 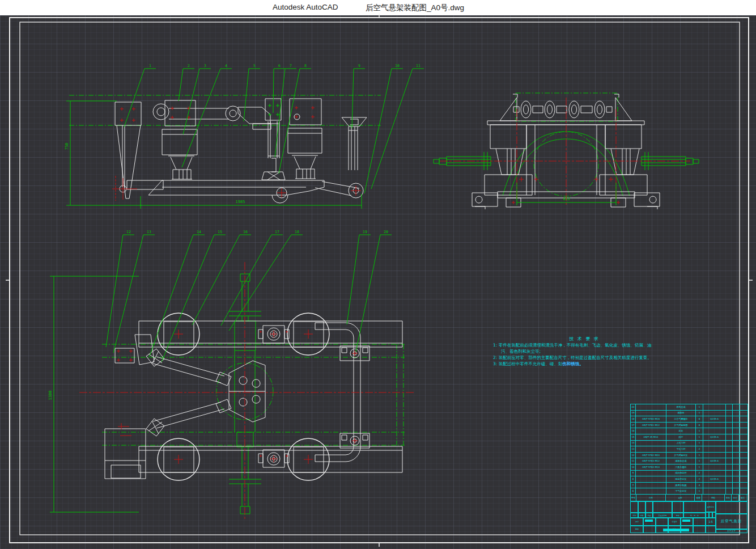 I want to click on balloon-19: 19, so click(x=365, y=232).